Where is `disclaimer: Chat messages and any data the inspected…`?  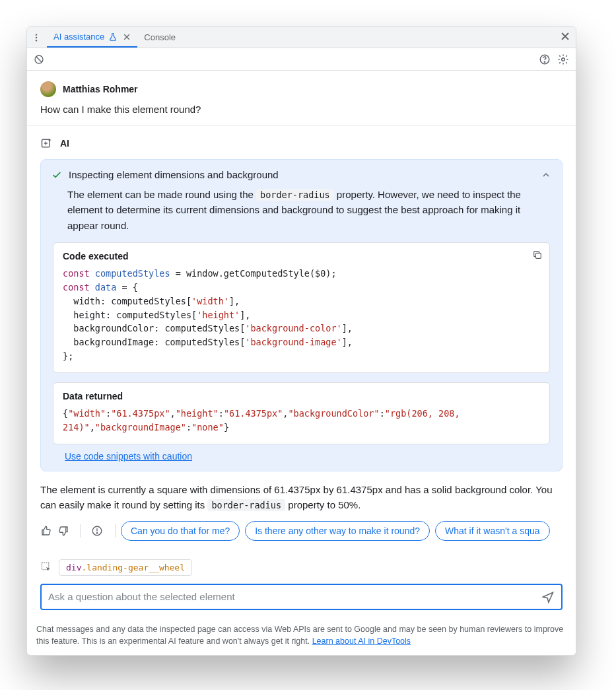 disclaimer: Chat messages and any data the inspected… is located at coordinates (301, 637).